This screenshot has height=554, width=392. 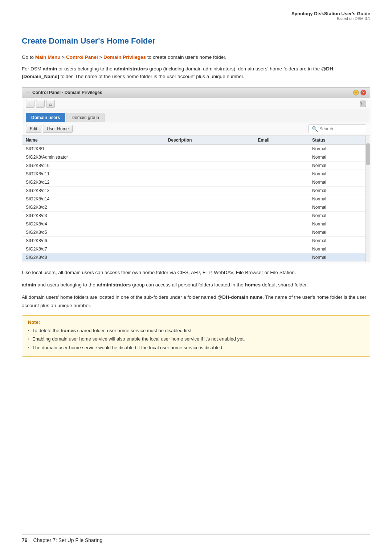 What do you see at coordinates (46, 118) in the screenshot?
I see `tab-domain-users: Domain users` at bounding box center [46, 118].